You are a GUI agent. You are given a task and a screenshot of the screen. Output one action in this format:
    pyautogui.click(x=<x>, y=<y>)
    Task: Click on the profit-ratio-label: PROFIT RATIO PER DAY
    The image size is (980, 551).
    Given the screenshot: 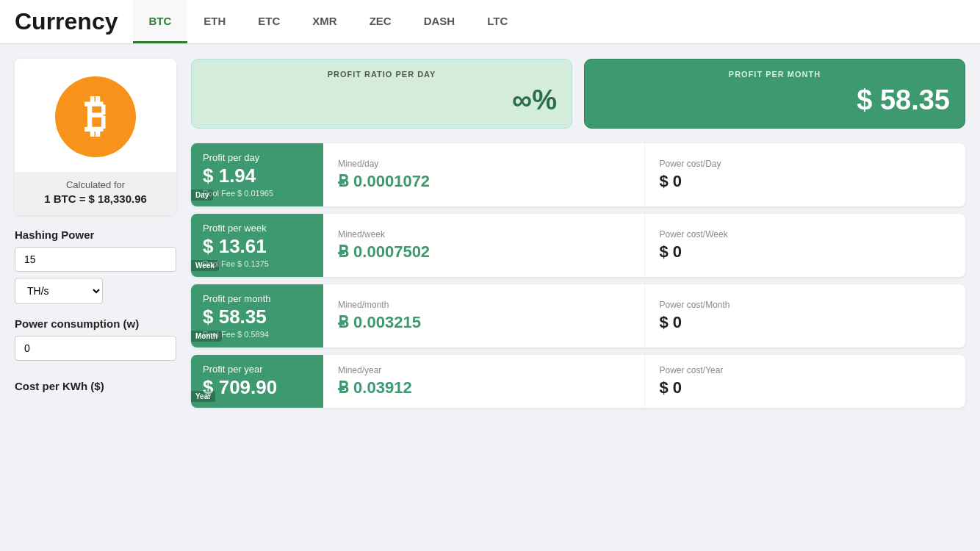 What is the action you would take?
    pyautogui.click(x=382, y=74)
    